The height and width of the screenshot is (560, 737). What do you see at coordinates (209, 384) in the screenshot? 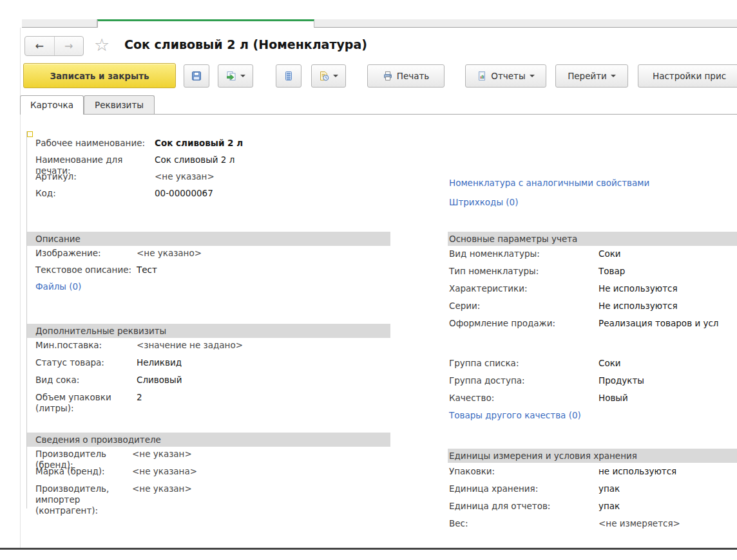
I see `field-row: Вид сока: Сливовый` at bounding box center [209, 384].